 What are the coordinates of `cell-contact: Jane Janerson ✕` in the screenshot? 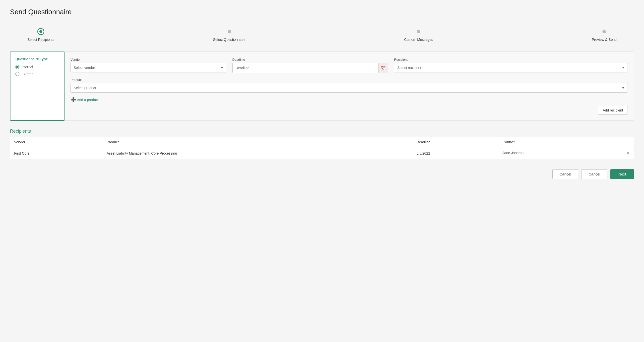 It's located at (566, 153).